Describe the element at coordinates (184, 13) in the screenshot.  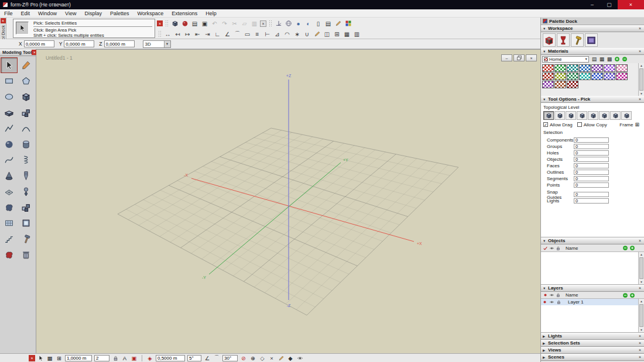
I see `menu-item-extensions: Extensions` at that location.